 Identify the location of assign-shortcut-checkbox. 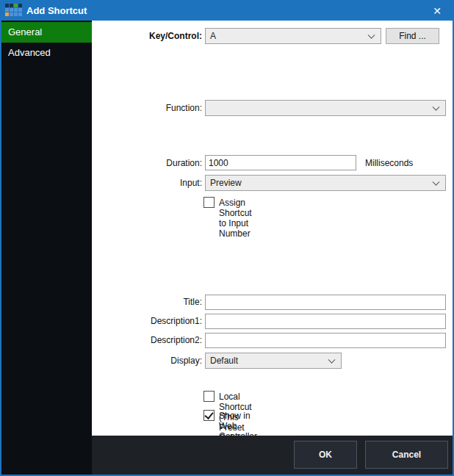
(209, 203).